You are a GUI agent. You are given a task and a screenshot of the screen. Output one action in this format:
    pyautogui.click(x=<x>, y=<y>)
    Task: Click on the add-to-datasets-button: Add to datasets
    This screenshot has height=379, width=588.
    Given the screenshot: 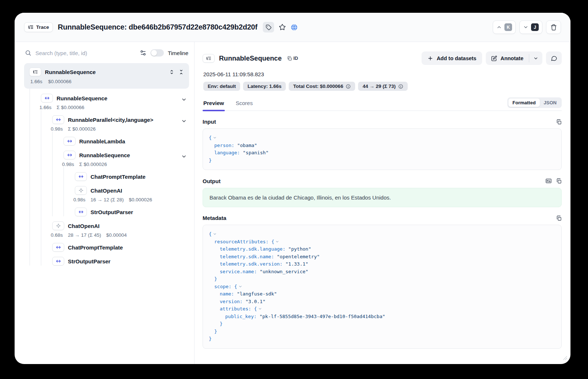 What is the action you would take?
    pyautogui.click(x=452, y=58)
    